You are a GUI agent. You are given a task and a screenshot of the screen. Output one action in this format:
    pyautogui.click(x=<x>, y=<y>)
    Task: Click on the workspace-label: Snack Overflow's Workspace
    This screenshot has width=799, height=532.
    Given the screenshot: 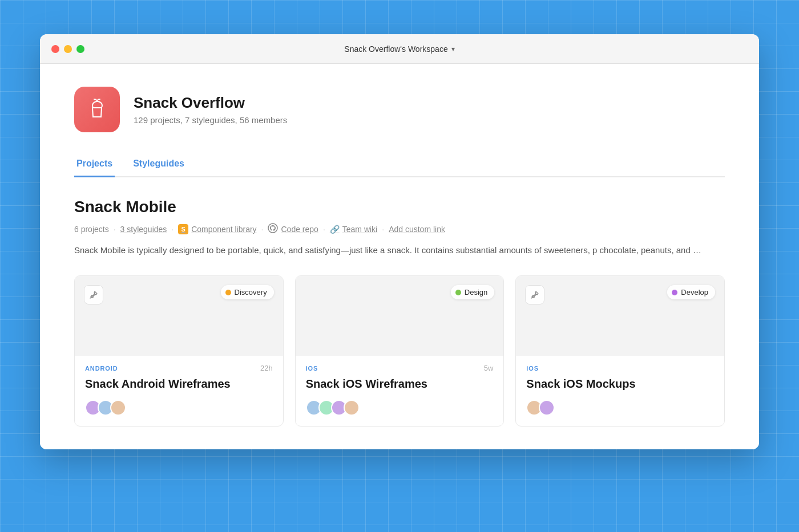 What is the action you would take?
    pyautogui.click(x=396, y=49)
    